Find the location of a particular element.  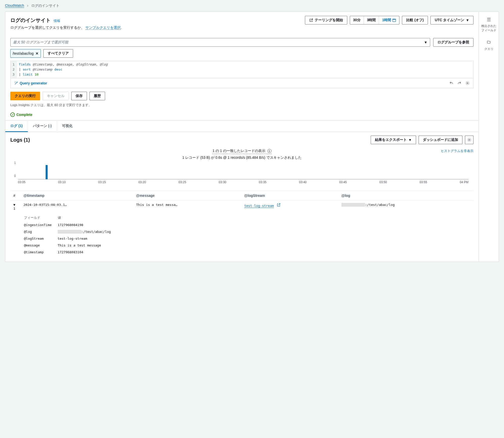

query-limit-note: Logs Insights クエリは、最大 60 分まで実行できます。 is located at coordinates (242, 106).